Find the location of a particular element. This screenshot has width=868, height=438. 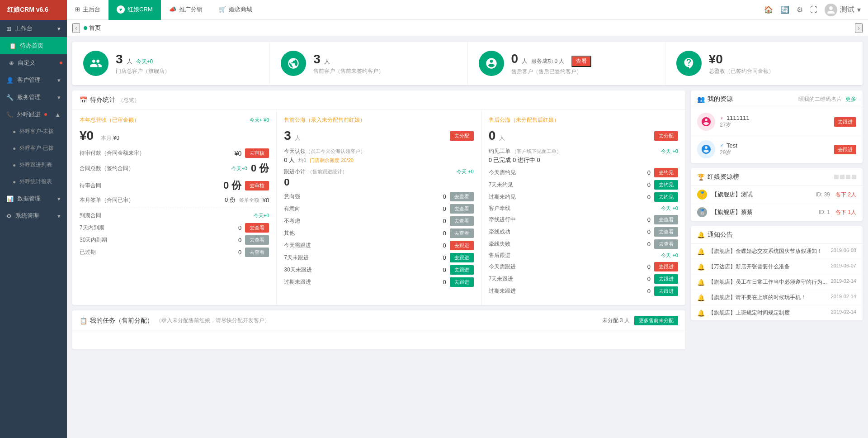

sidebar-workbench: ⊞ 工作台 ▾ is located at coordinates (33, 29).